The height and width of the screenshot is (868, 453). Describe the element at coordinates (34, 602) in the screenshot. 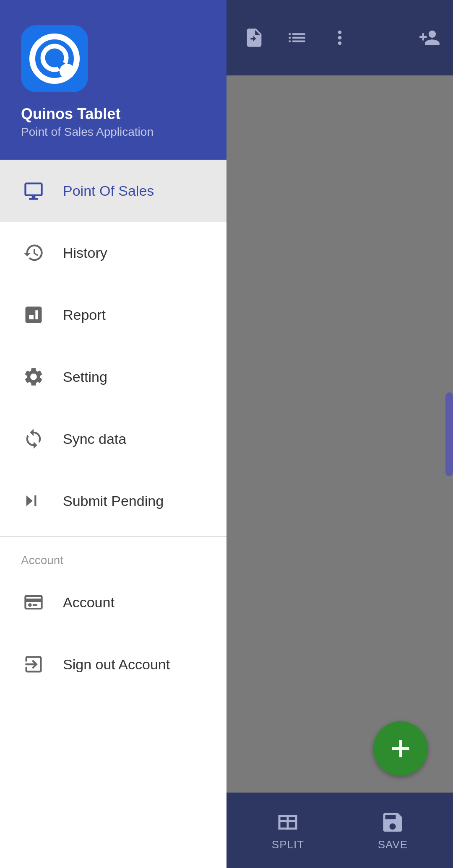

I see `account-card-icon` at that location.